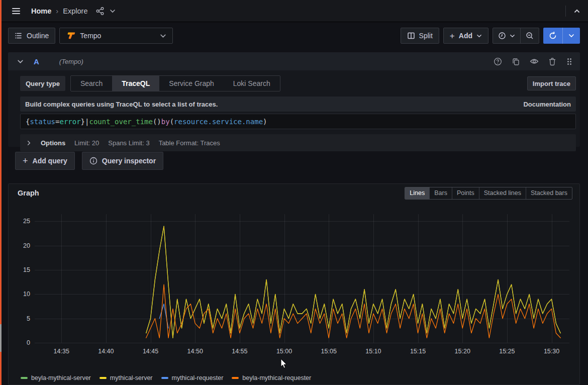 This screenshot has width=588, height=385. What do you see at coordinates (126, 378) in the screenshot?
I see `legend-item-mythical-server: mythical-server` at bounding box center [126, 378].